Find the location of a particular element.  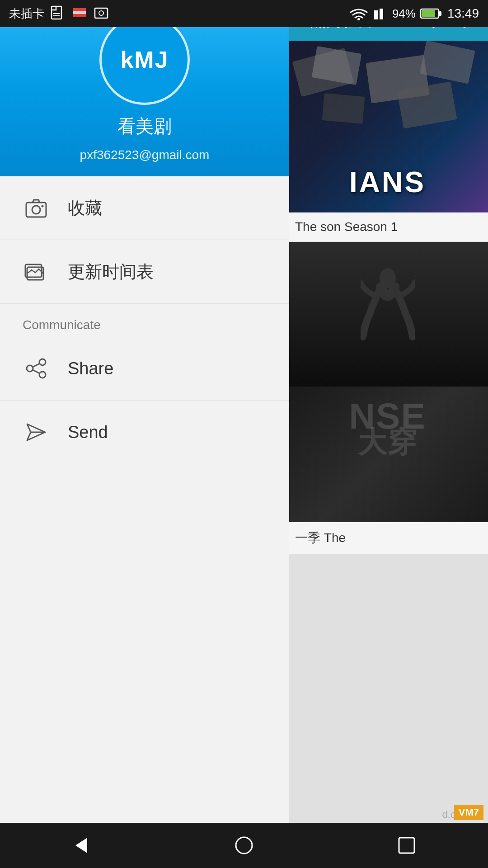

movie-card-3-title: 一季 The is located at coordinates (388, 538).